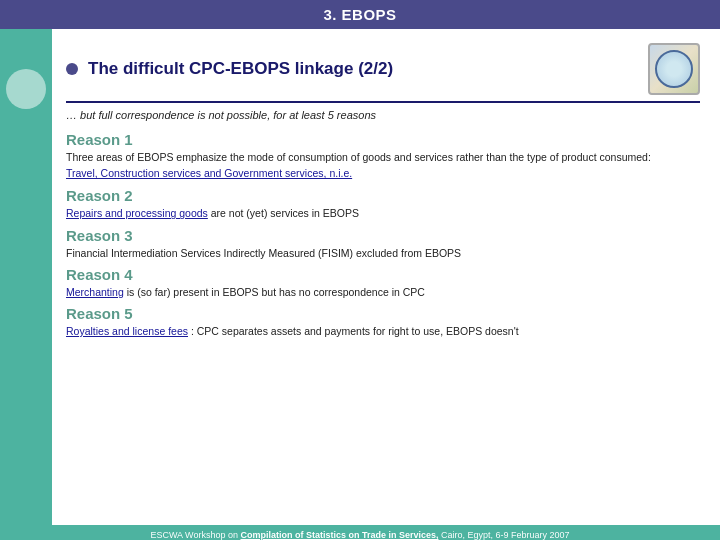 The width and height of the screenshot is (720, 540). Describe the element at coordinates (137, 213) in the screenshot. I see `reason2-links: Repairs and processing goods` at that location.